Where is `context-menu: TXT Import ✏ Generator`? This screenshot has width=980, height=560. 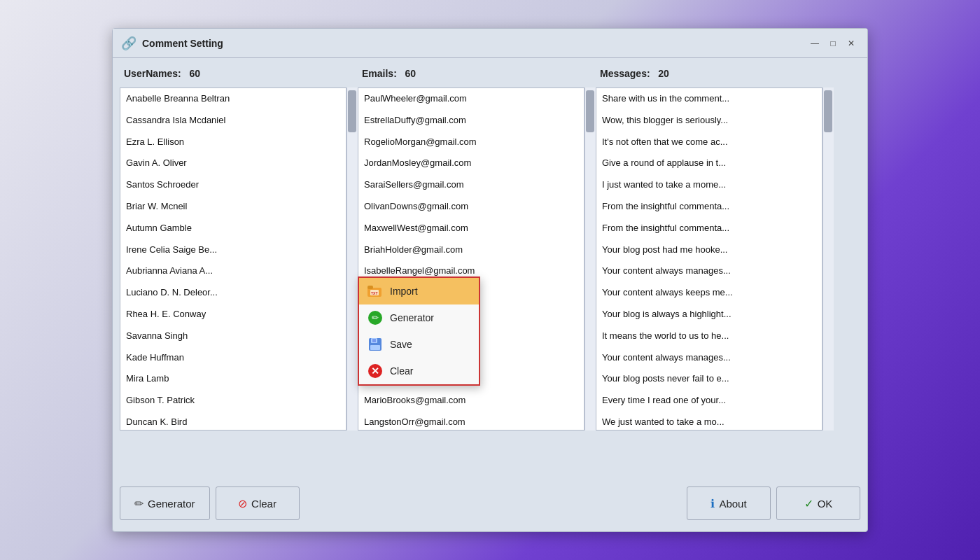
context-menu: TXT Import ✏ Generator is located at coordinates (419, 331).